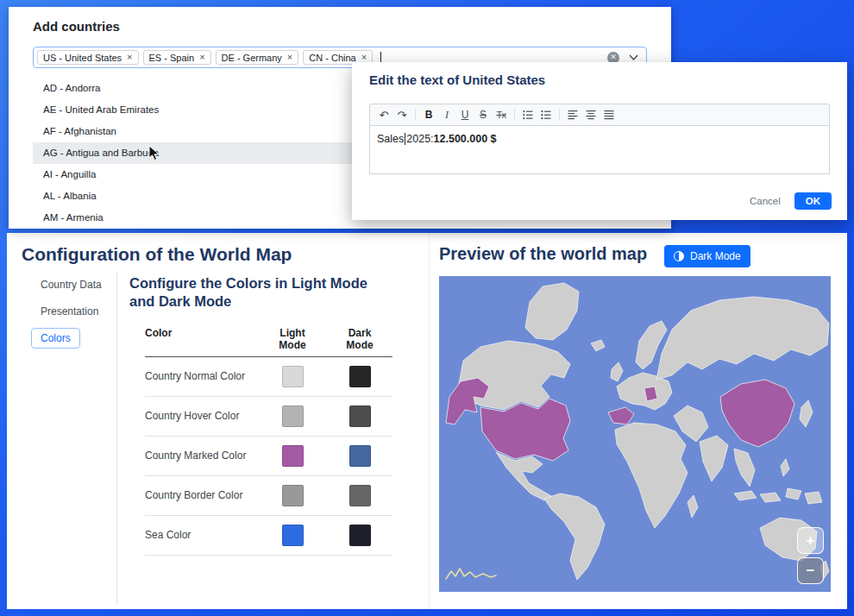  What do you see at coordinates (621, 416) in the screenshot?
I see `country-spain-marked` at bounding box center [621, 416].